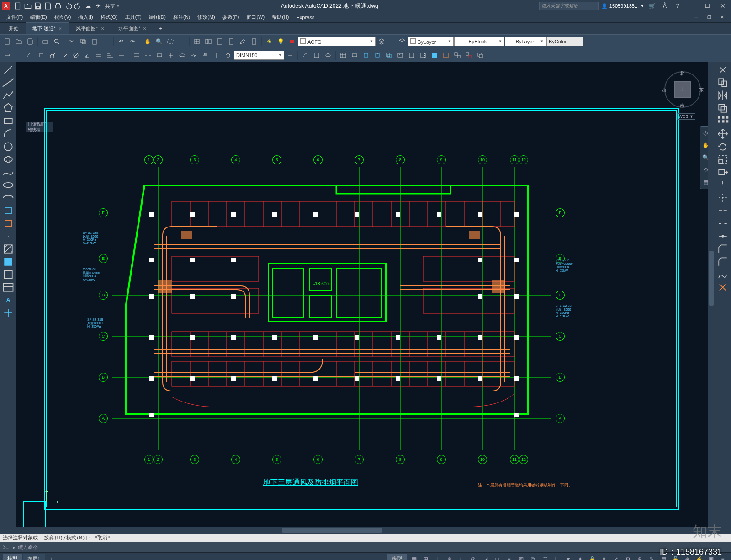 The height and width of the screenshot is (560, 731). Describe the element at coordinates (14, 28) in the screenshot. I see `tab-start: 开始` at that location.